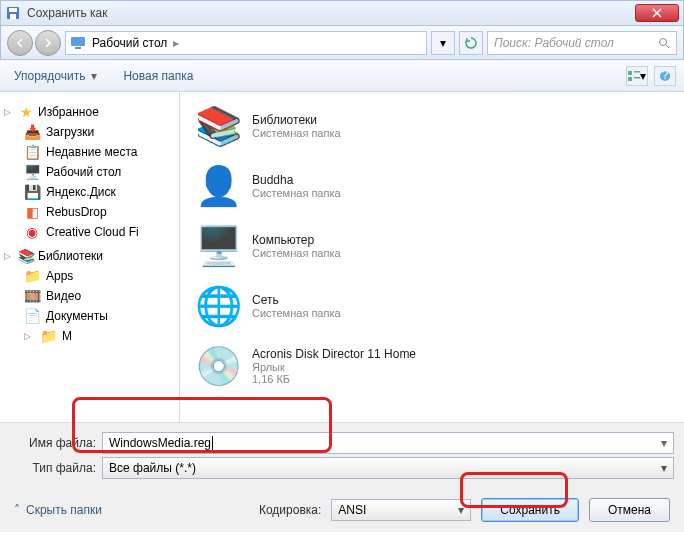  Describe the element at coordinates (432, 126) in the screenshot. I see `list-item: 📚БиблиотекиСистемная папка` at that location.